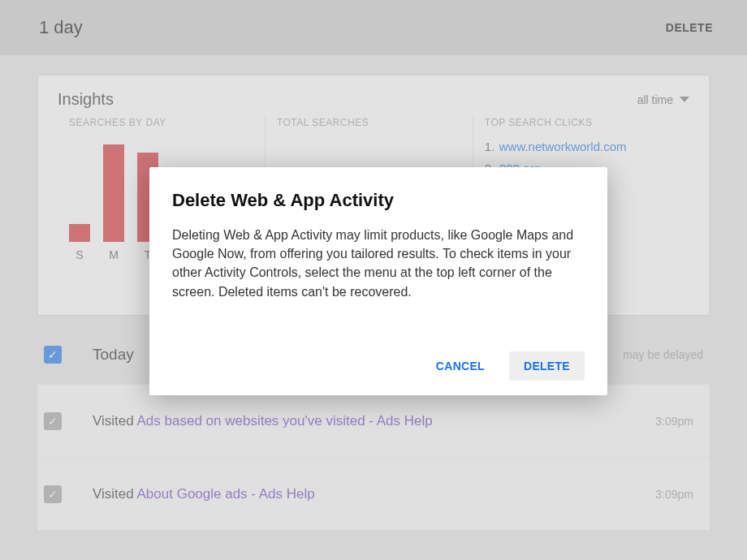 This screenshot has height=560, width=747. I want to click on bar-col: M, so click(114, 203).